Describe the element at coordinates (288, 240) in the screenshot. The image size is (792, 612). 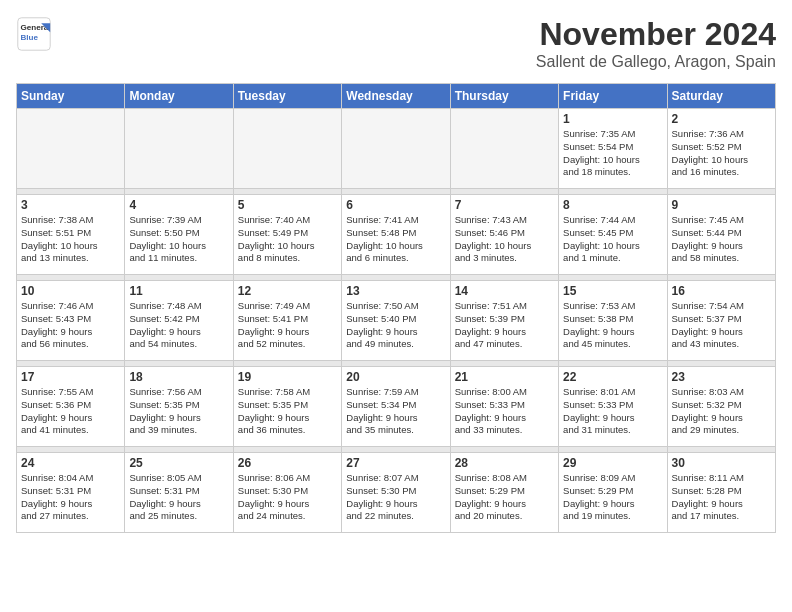
I see `day-info: Sunrise: 7:40 AM Sunset: 5:49 PM Dayligh…` at that location.